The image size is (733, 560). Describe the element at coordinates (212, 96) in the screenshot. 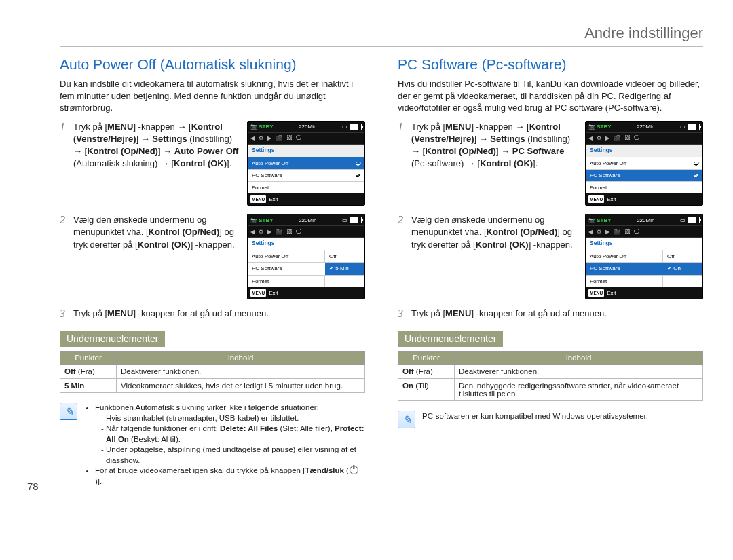

I see `left-intro: Du kan indstille dit videokamera til aut…` at that location.